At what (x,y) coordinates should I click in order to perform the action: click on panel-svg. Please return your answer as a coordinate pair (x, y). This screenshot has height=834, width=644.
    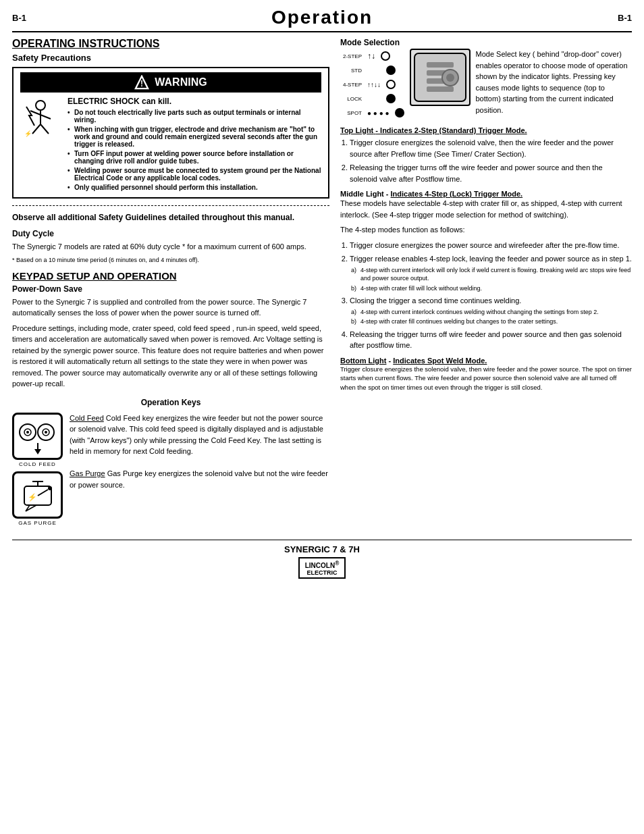
    Looking at the image, I should click on (440, 77).